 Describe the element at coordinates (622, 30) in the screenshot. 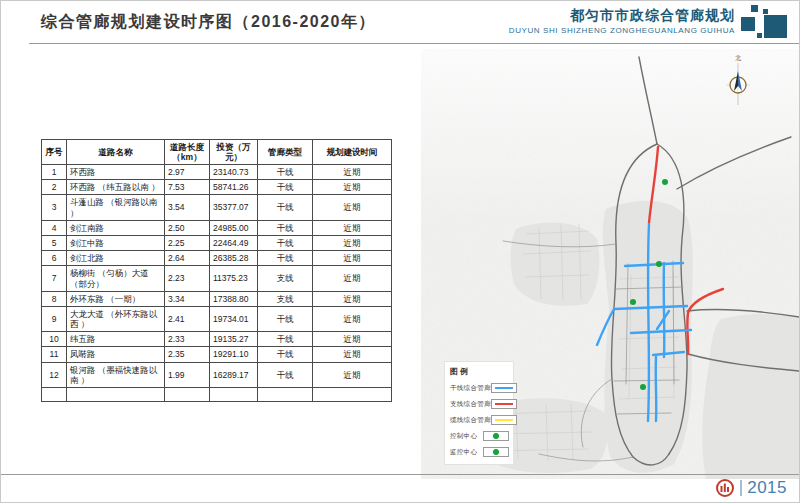

I see `brand-name-en: DUYUN SHI SHIZHENG ZONGHEGUANLANG GUIHUA` at that location.